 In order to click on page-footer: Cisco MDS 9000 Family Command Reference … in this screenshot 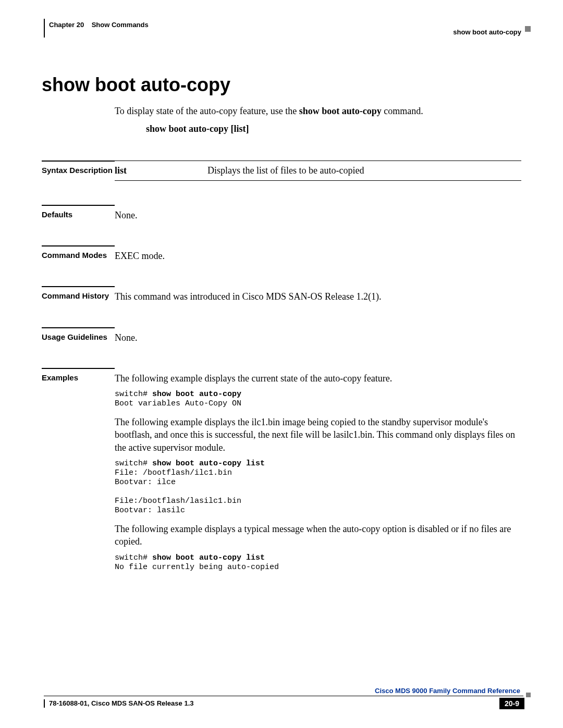, I will do `click(282, 698)`.